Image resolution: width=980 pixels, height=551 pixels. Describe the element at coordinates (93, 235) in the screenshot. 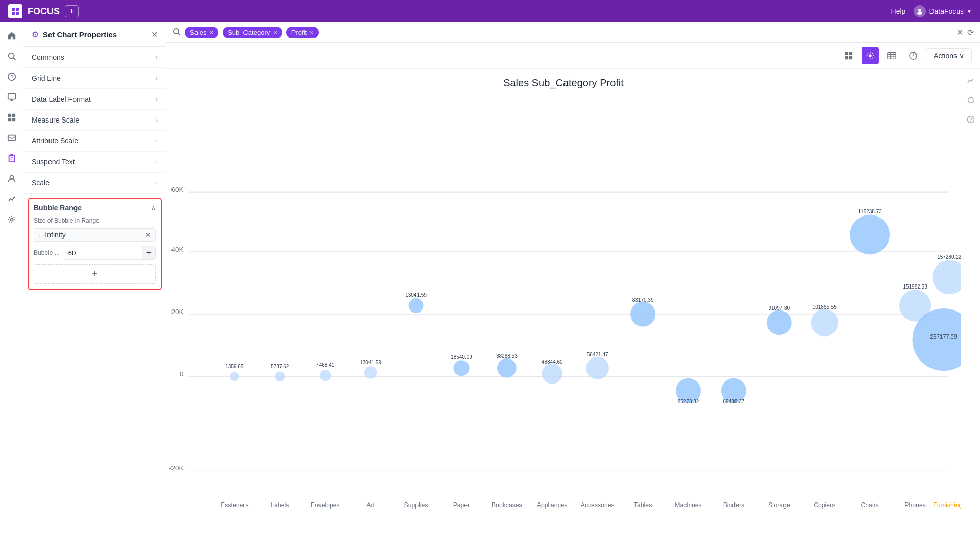

I see `range-value: -Infinity` at that location.